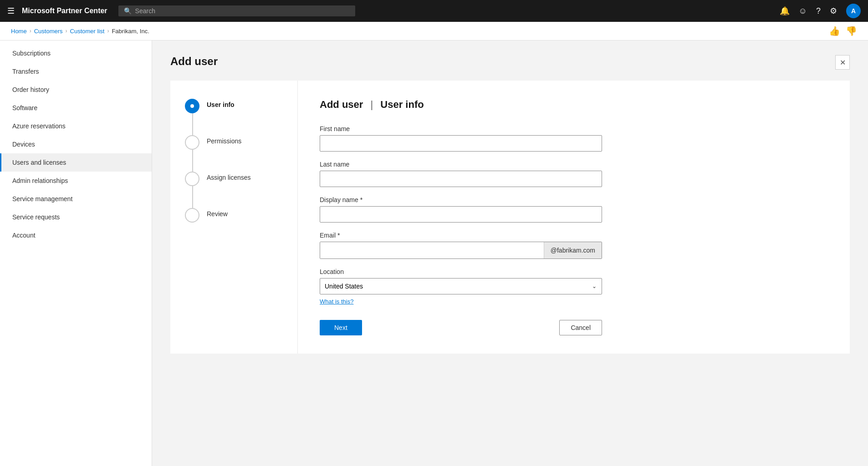 The height and width of the screenshot is (466, 868). What do you see at coordinates (76, 181) in the screenshot?
I see `sidebar-item-admin-relationships: Admin relationships` at bounding box center [76, 181].